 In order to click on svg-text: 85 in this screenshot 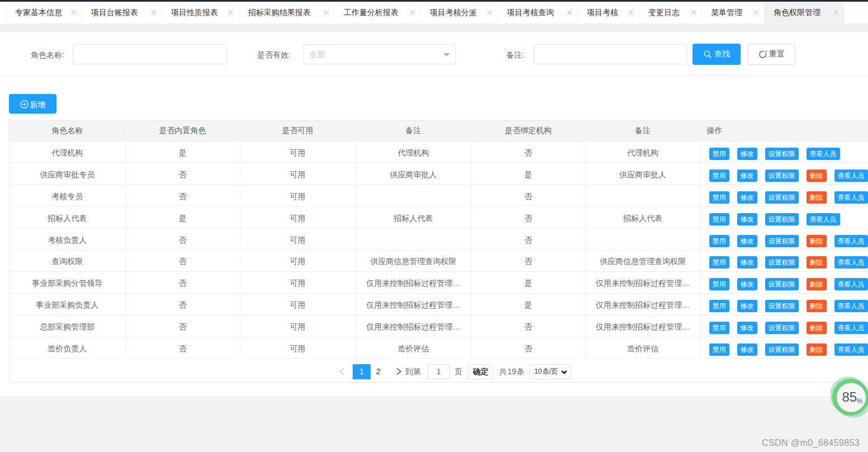, I will do `click(850, 397)`.